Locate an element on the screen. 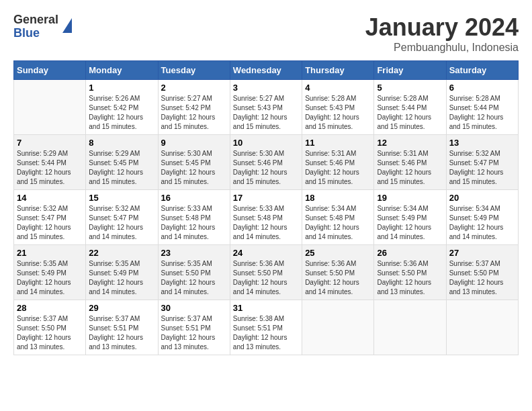 This screenshot has width=532, height=411. title-area: January 2024 Pembuanghulu, Indonesia is located at coordinates (442, 34).